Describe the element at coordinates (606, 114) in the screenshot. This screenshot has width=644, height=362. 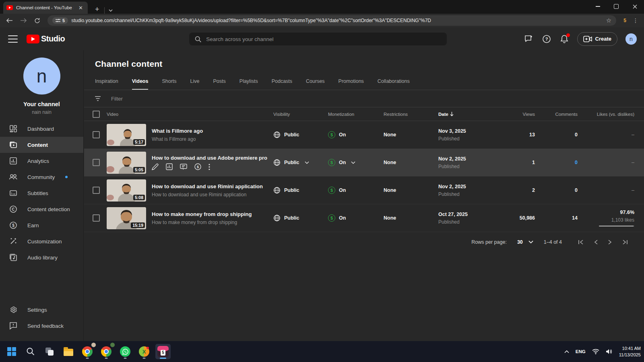
I see `col-likes: Likes (vs. dislikes)` at that location.